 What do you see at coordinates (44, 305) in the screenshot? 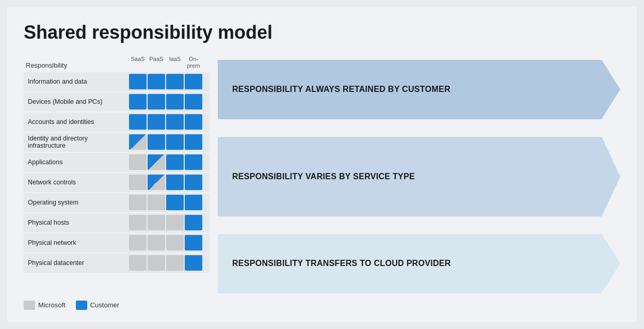
I see `legend-microsoft: Microsoft` at bounding box center [44, 305].